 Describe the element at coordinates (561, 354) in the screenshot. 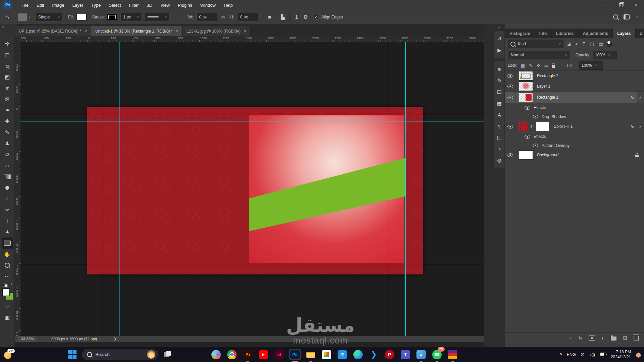

I see `tray-expand-icon: ^` at that location.